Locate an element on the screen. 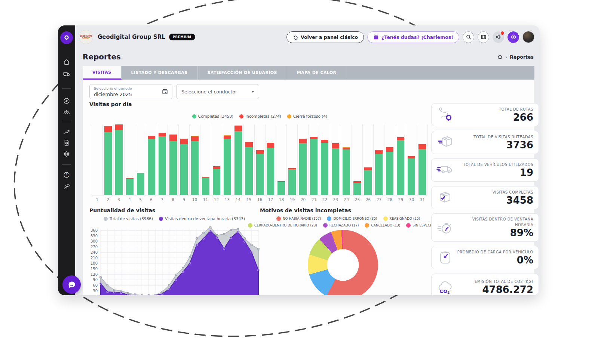  bar-x-tick: 14 is located at coordinates (238, 200).